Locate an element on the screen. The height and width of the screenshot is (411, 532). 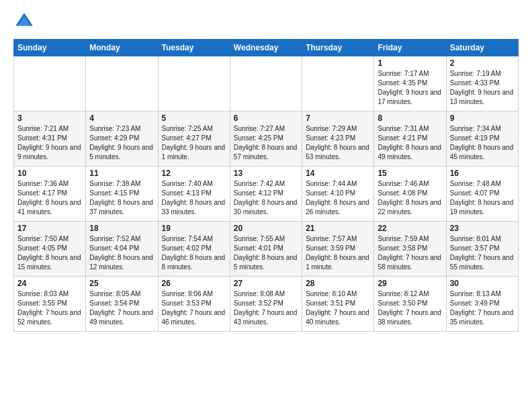
day-info: Sunrise: 7:38 AM Sunset: 4:15 PM Dayligh… is located at coordinates (122, 198).